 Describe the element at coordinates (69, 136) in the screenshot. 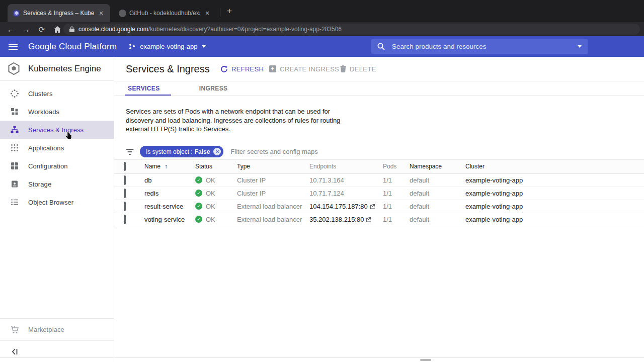

I see `mouse-cursor` at that location.